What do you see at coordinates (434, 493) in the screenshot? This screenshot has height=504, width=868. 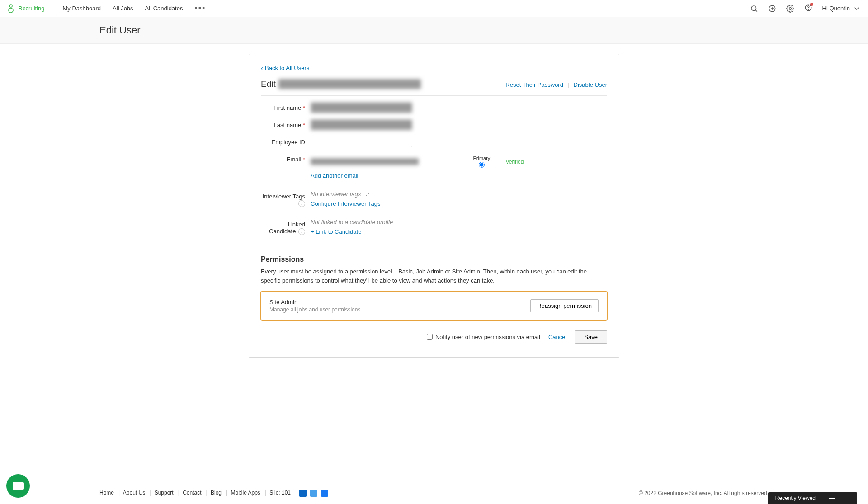 I see `footer: Home| About Us| Support| Contact| Blog| …` at bounding box center [434, 493].